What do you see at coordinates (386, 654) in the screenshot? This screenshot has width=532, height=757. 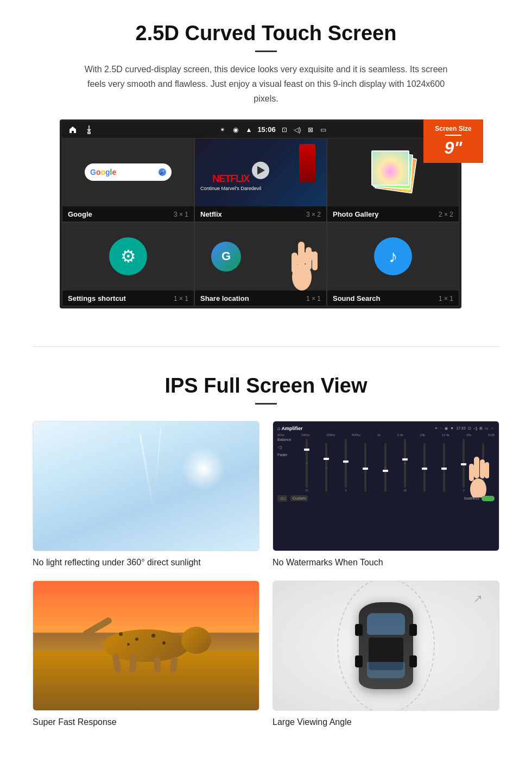 I see `feature-car: ↗ Large Viewing Angle` at bounding box center [386, 654].